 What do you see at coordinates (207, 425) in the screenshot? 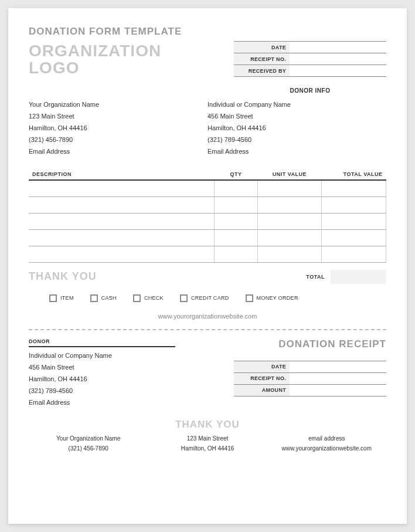
I see `thank-you-center: THANK YOU` at bounding box center [207, 425].